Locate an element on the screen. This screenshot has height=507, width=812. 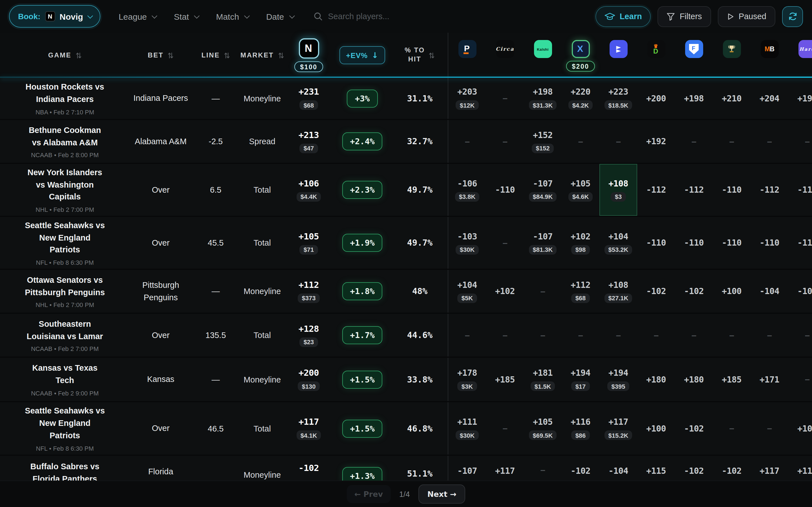
circa-odds-cell: -110 is located at coordinates (505, 190).